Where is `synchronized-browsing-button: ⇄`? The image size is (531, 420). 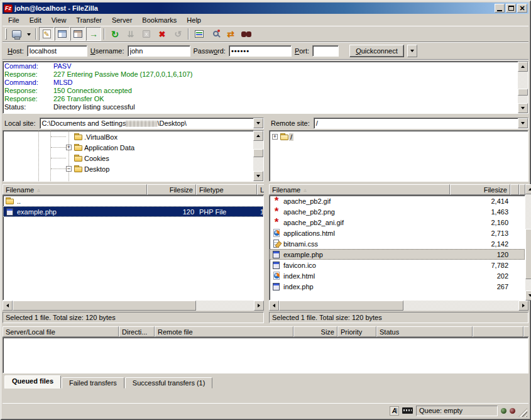
synchronized-browsing-button: ⇄ is located at coordinates (231, 34).